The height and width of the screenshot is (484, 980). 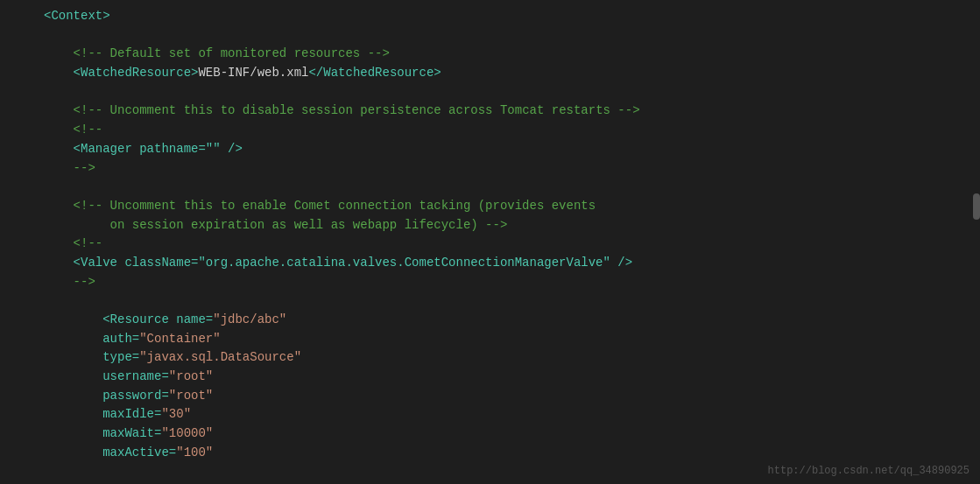 I want to click on code-token: "javax.sql.DataSource", so click(x=221, y=357).